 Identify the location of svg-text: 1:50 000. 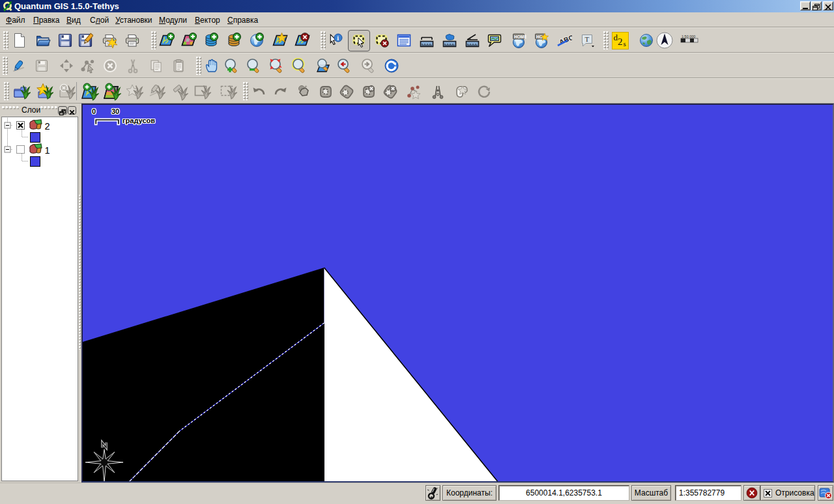
(688, 36).